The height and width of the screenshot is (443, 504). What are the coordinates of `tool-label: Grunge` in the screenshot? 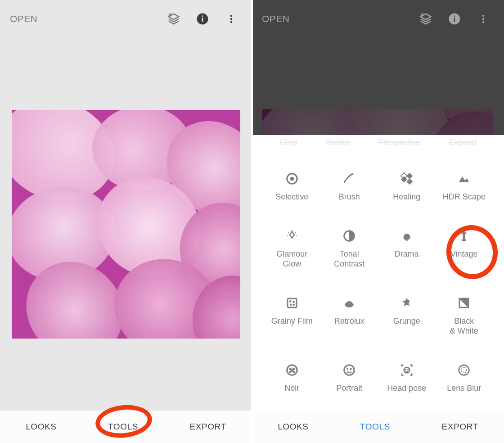 It's located at (407, 321).